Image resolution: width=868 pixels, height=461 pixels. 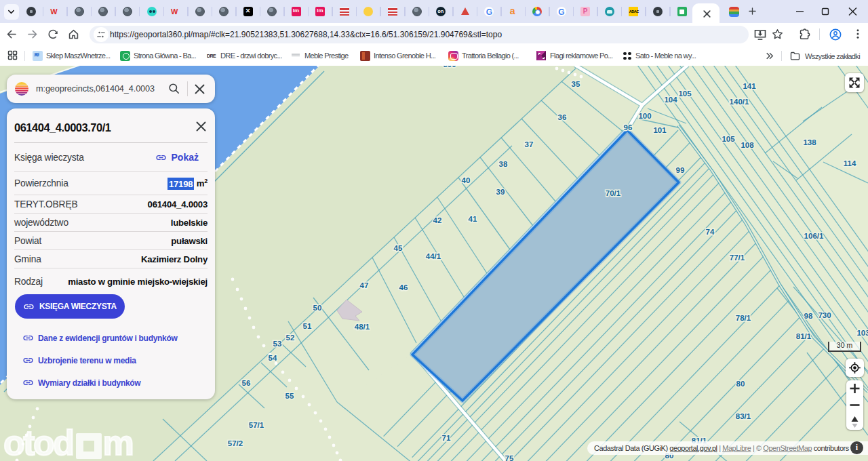 I want to click on svg-text: 57/1, so click(x=256, y=425).